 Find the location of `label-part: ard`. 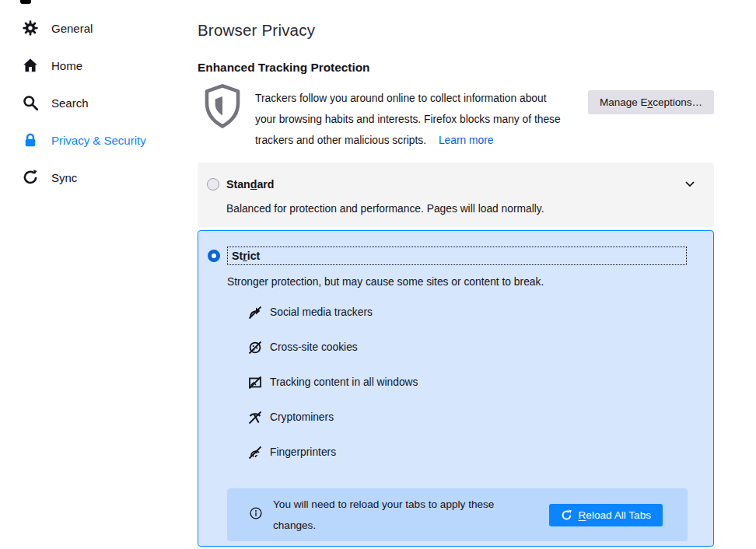

label-part: ard is located at coordinates (265, 184).